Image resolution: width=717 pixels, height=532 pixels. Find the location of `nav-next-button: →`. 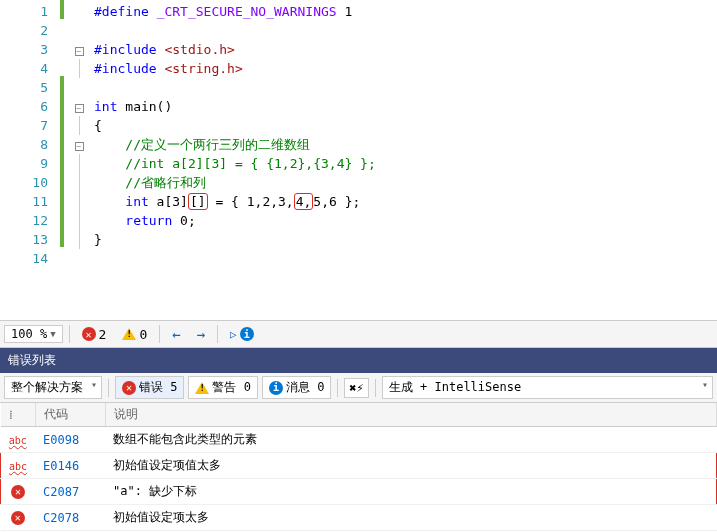

nav-next-button: → is located at coordinates (201, 334).